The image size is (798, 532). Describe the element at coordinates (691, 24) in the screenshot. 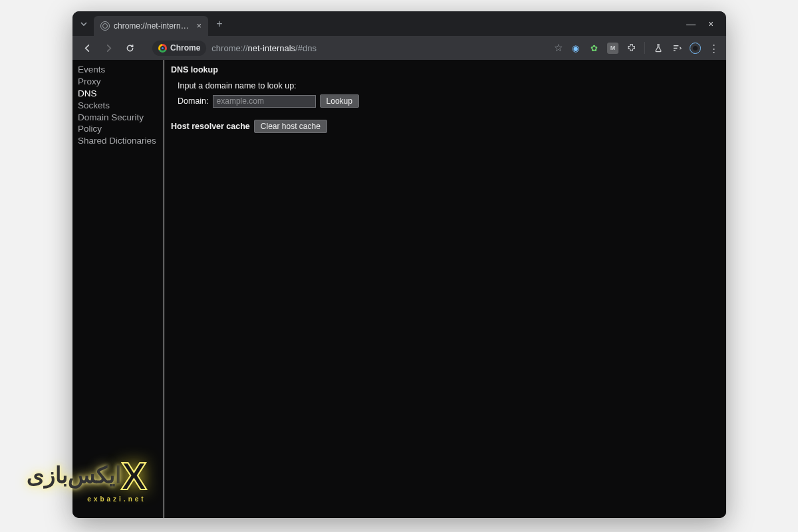

I see `minimize-button: —` at that location.